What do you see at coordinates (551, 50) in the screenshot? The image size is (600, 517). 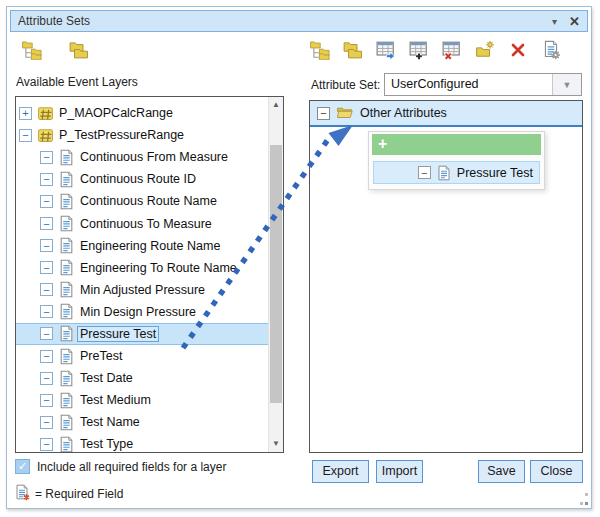 I see `report-settings-button` at bounding box center [551, 50].